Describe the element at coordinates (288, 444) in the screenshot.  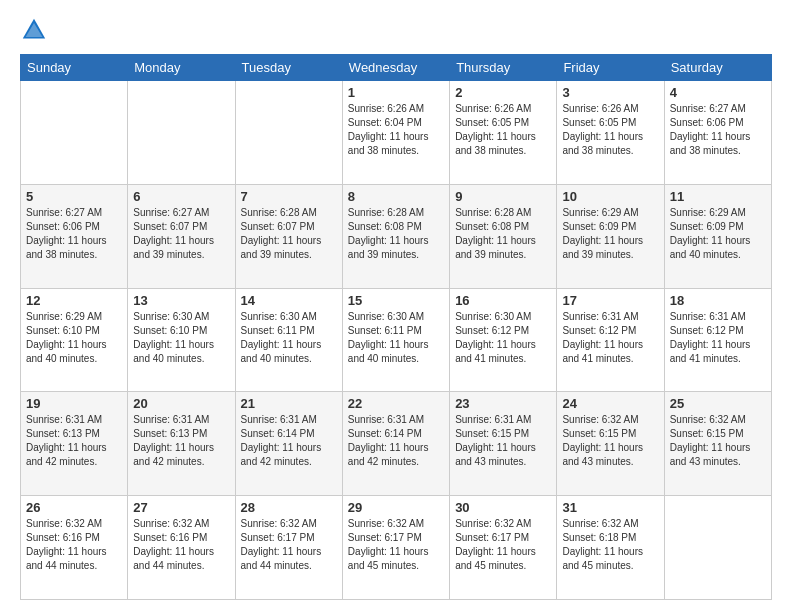
I see `calendar-cell: 21Sunrise: 6:31 AMSunset: 6:14 PMDayligh…` at that location.